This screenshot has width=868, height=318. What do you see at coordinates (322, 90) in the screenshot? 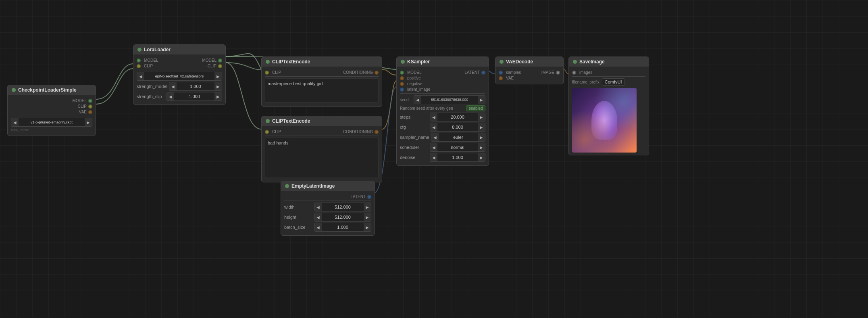
I see `positive-prompt-text: masterpiece best quality girl` at bounding box center [322, 90].